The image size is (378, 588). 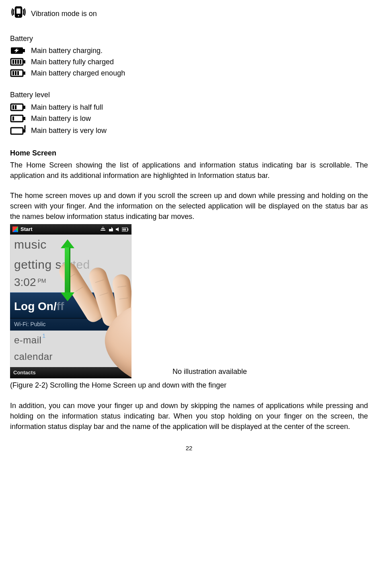 What do you see at coordinates (67, 51) in the screenshot?
I see `text-charging: Main battery charging.` at bounding box center [67, 51].